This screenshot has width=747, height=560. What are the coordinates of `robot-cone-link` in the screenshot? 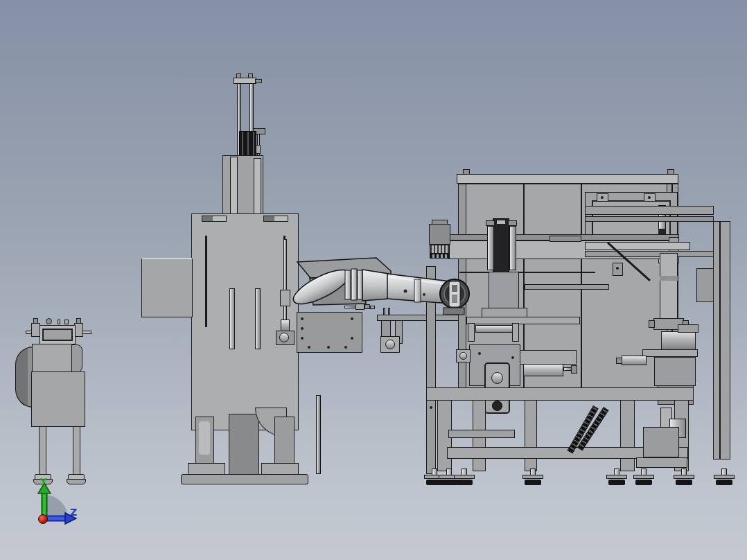 It's located at (376, 286).